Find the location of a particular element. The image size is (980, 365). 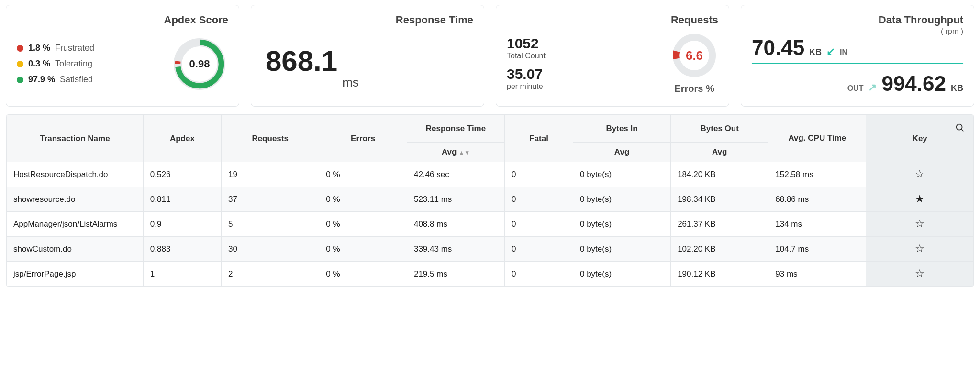

legend-pct: 1.8 % is located at coordinates (39, 48).